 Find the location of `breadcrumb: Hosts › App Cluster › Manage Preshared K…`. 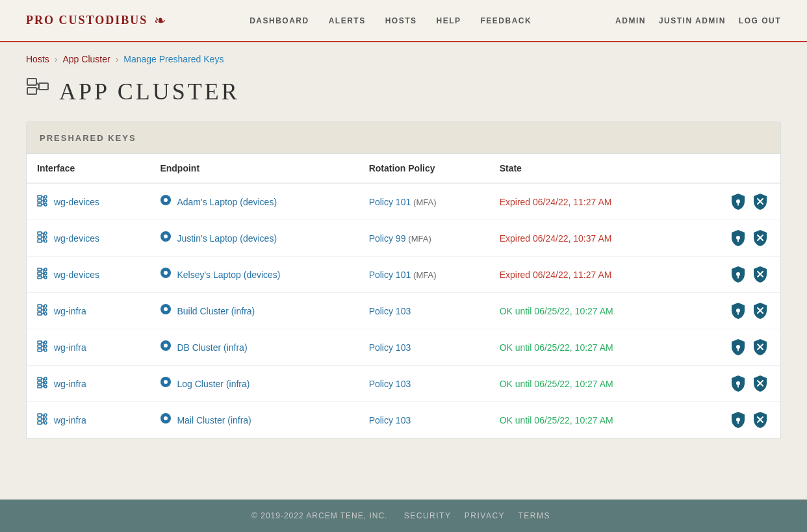

breadcrumb: Hosts › App Cluster › Manage Preshared K… is located at coordinates (404, 57).